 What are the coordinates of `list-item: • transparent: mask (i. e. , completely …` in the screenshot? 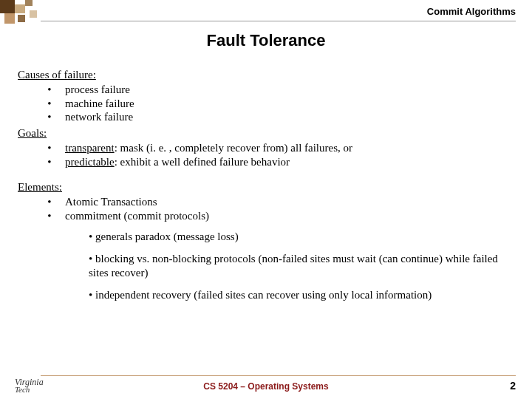 It's located at (279, 148).